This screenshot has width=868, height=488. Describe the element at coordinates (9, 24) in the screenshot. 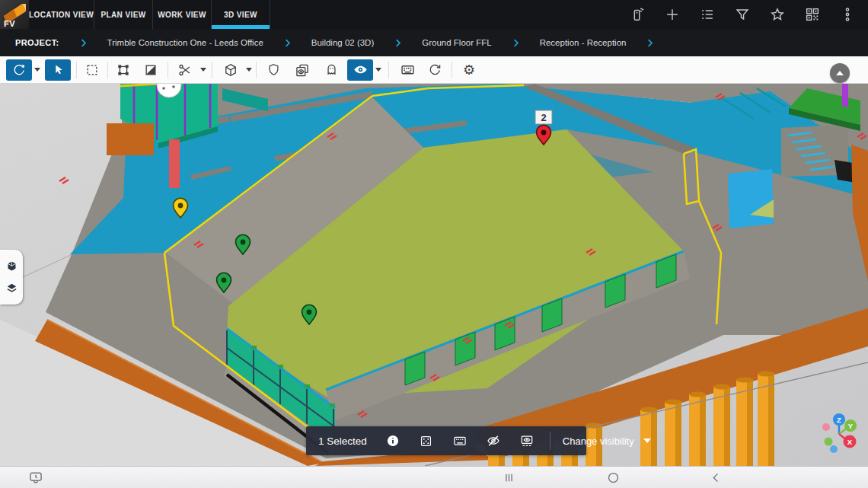

I see `logo-text: FV` at that location.